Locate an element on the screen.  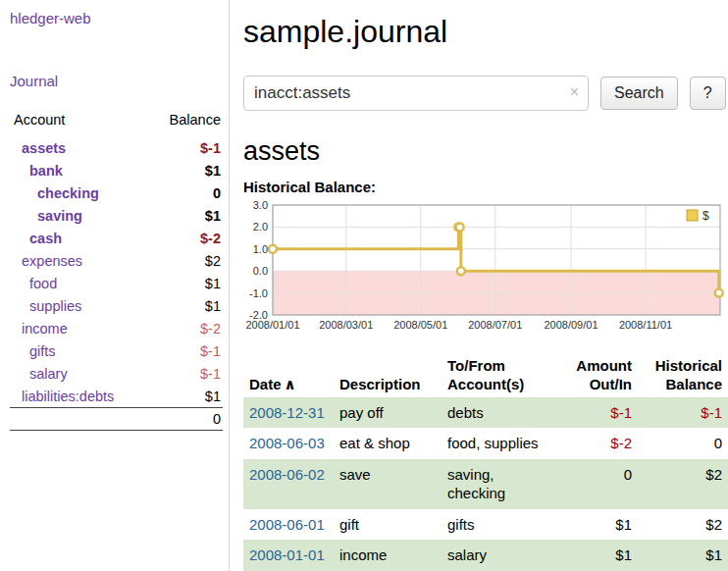
register-amount-cell: 0 is located at coordinates (598, 485).